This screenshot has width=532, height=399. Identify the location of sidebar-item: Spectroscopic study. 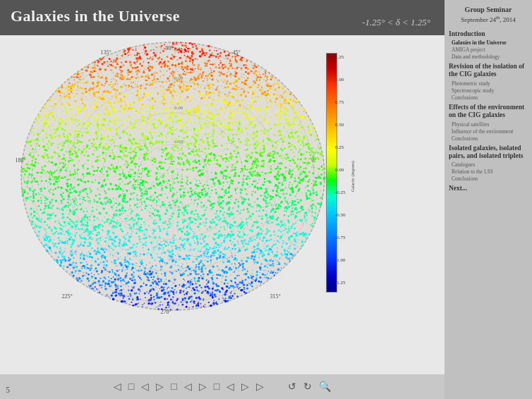
(490, 90).